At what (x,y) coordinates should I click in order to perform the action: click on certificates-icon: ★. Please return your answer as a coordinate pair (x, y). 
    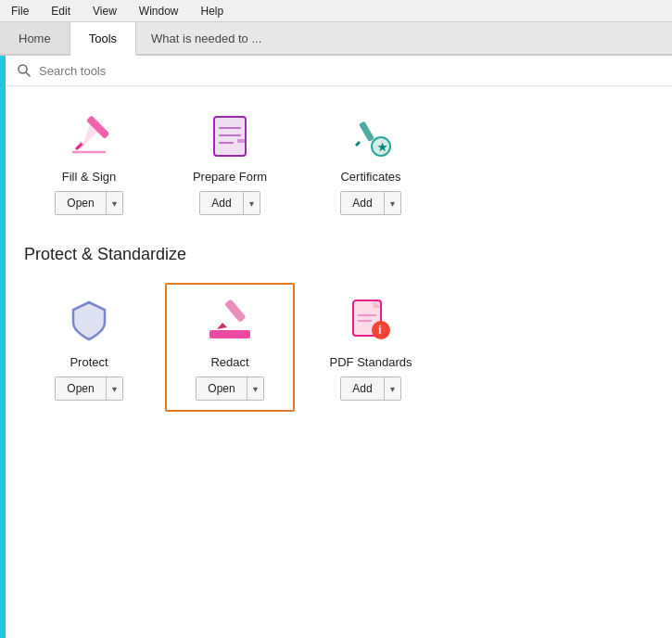
    Looking at the image, I should click on (371, 136).